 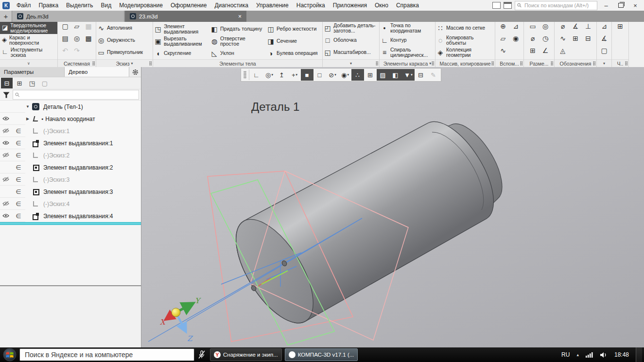 What do you see at coordinates (77, 38) in the screenshot?
I see `system-tool-icon: ◎` at bounding box center [77, 38].